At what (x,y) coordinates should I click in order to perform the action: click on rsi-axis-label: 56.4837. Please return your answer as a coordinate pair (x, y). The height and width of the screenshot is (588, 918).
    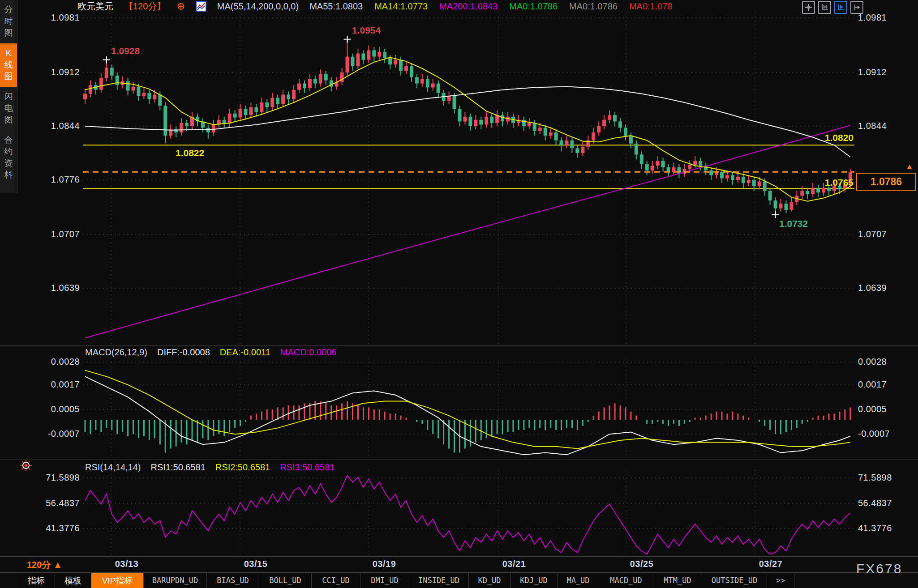
    Looking at the image, I should click on (875, 503).